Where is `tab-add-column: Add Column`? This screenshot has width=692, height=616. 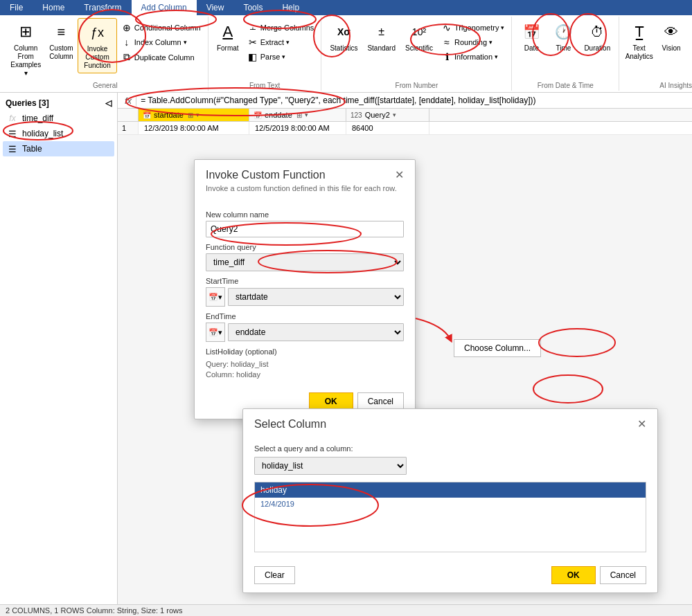
tab-add-column: Add Column is located at coordinates (164, 8).